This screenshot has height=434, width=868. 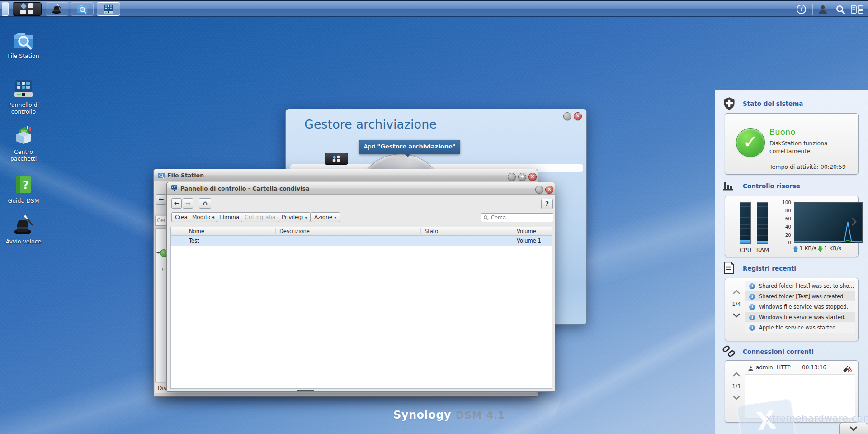 What do you see at coordinates (736, 316) in the screenshot?
I see `logs-page-down` at bounding box center [736, 316].